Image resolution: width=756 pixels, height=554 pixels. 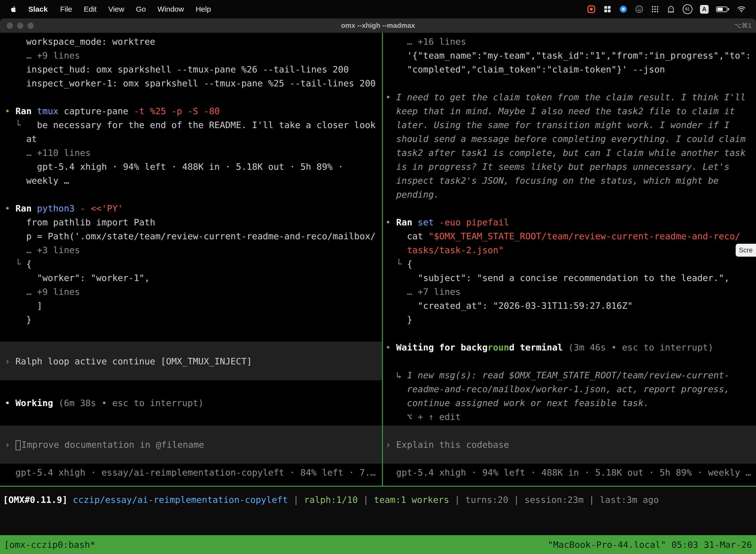 I want to click on terminal-line: … +16 lines, so click(x=426, y=42).